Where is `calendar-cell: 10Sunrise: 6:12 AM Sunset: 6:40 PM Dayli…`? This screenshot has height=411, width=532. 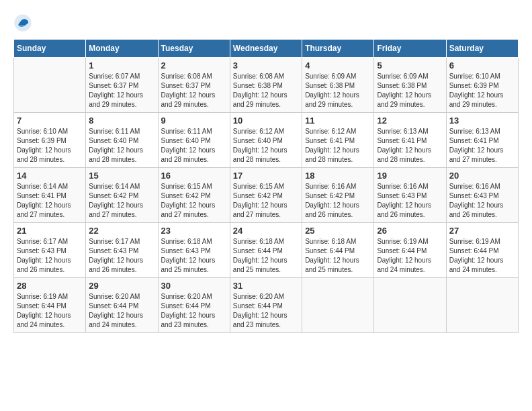 calendar-cell: 10Sunrise: 6:12 AM Sunset: 6:40 PM Dayli… is located at coordinates (266, 140).